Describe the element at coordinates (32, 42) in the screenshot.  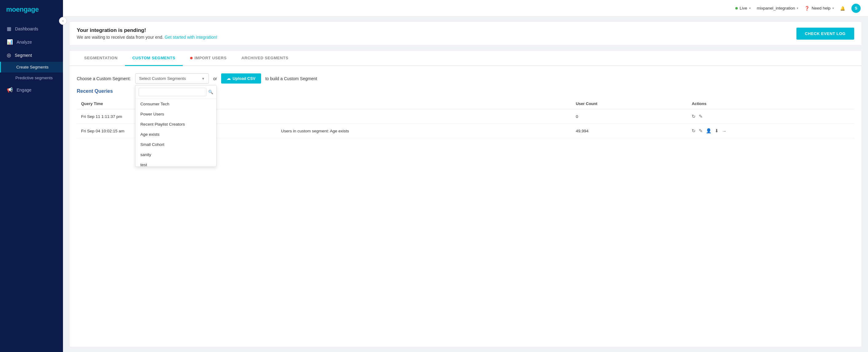
I see `sidebar-item-analyze: 📊 Analyze` at that location.